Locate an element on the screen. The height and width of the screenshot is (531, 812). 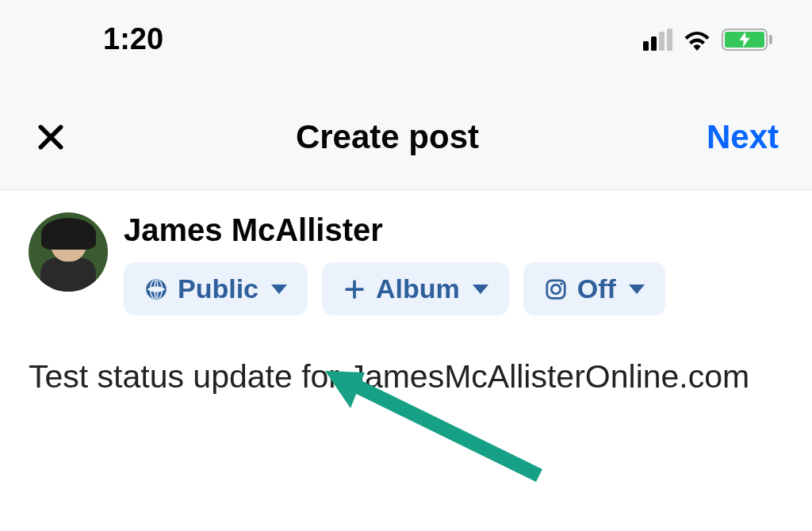
status-bar: 1:20 is located at coordinates (406, 40).